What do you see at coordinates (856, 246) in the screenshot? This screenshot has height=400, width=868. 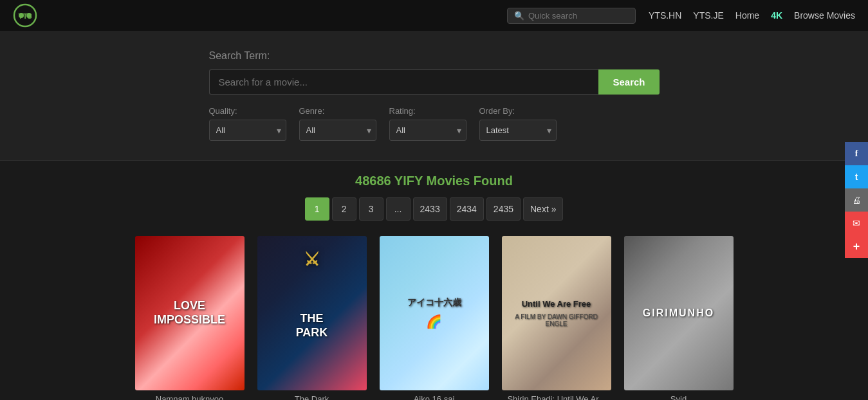 I see `more-share-btn: +` at bounding box center [856, 246].